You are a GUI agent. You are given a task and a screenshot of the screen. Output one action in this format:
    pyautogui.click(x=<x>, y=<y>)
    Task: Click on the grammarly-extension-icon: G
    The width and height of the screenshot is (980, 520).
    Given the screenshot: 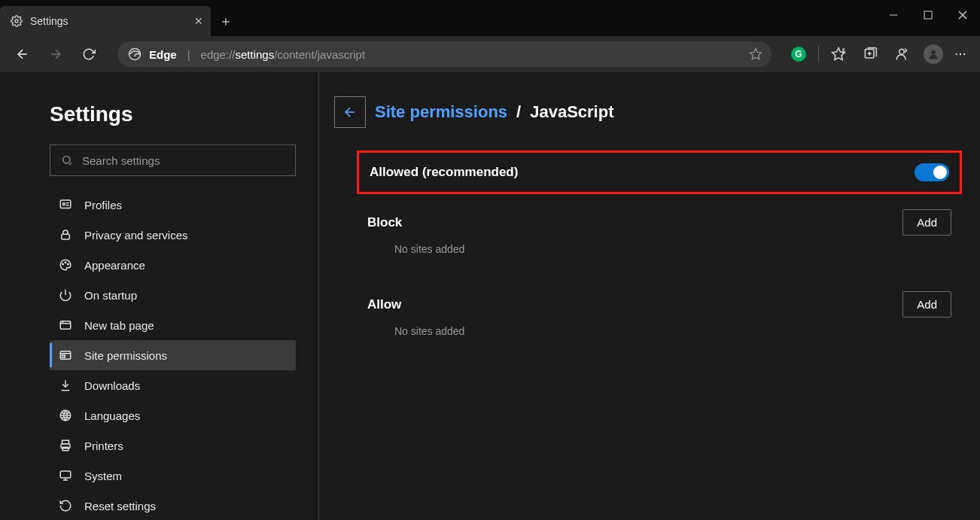 What is the action you would take?
    pyautogui.click(x=799, y=54)
    